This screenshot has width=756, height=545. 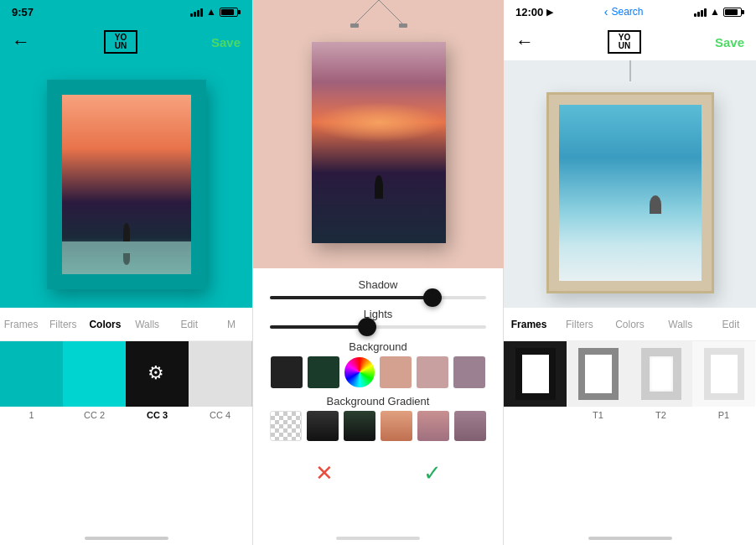 I want to click on tab-colors-right: Colors, so click(x=629, y=324).